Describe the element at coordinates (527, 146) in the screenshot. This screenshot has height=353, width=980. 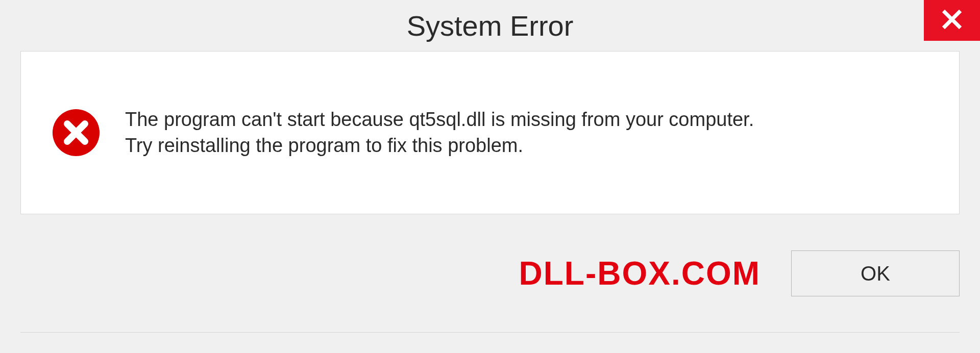
I see `error-message-line2: Try reinstalling the program to fix this…` at that location.